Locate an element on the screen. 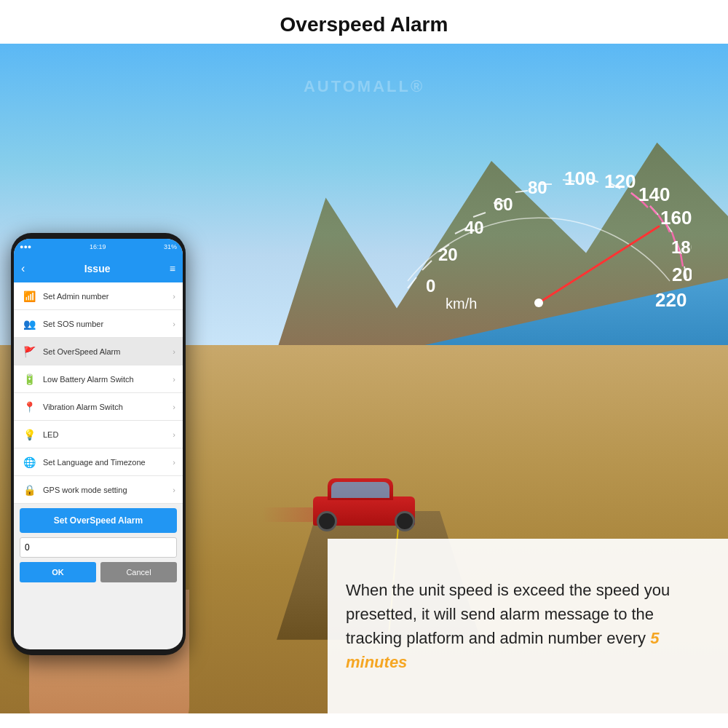  nav-bar: ‹ Issue ≡ is located at coordinates (98, 269).